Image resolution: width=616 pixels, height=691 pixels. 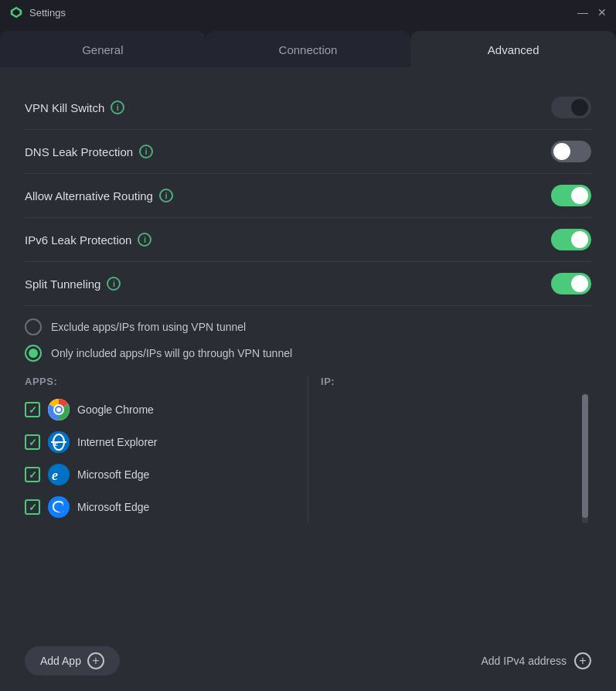 What do you see at coordinates (59, 507) in the screenshot?
I see `microsoft-edge-new-icon` at bounding box center [59, 507].